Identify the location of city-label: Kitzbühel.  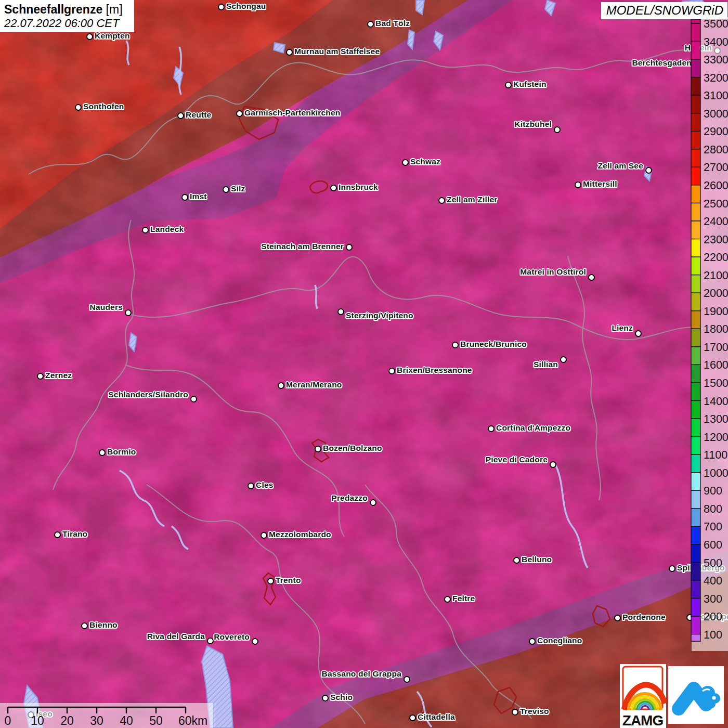
(533, 124).